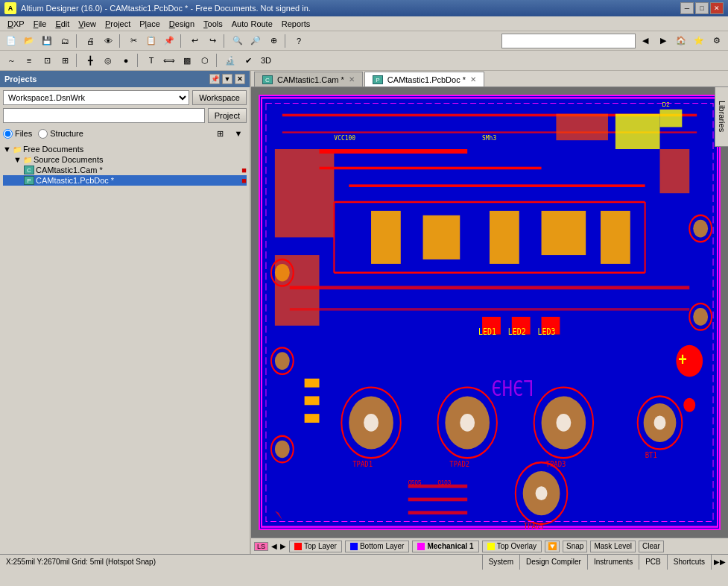 The width and height of the screenshot is (728, 586). I want to click on topoverlay-layer-chip: Top Overlay, so click(512, 546).